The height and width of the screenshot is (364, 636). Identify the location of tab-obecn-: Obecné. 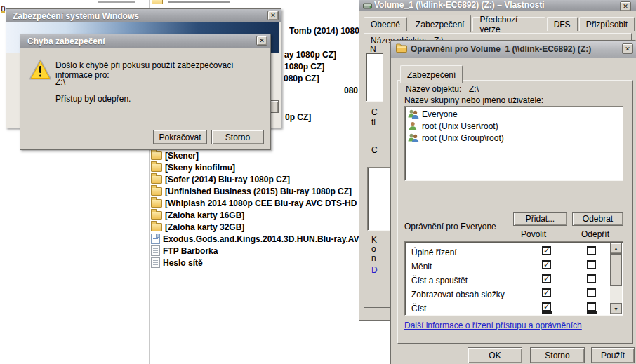
(385, 24).